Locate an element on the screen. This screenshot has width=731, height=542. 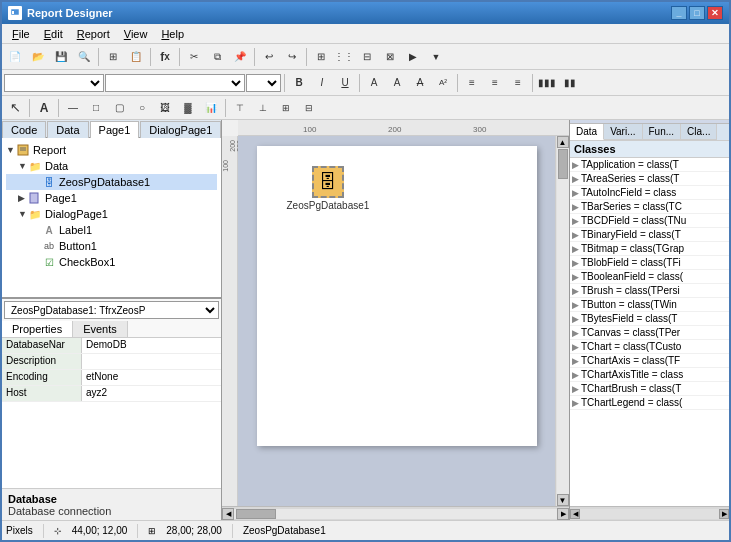
image-button: 🖼 is located at coordinates (165, 108).